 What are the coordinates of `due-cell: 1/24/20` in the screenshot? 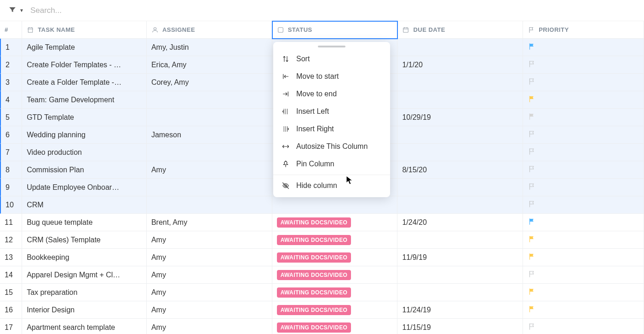 It's located at (460, 223).